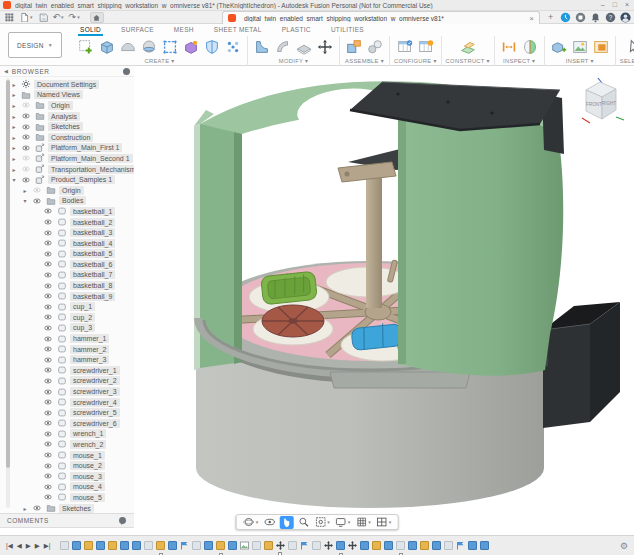 Image resolution: width=634 pixels, height=555 pixels. What do you see at coordinates (627, 61) in the screenshot?
I see `ribbon-group-label: SELECT ▾` at bounding box center [627, 61].